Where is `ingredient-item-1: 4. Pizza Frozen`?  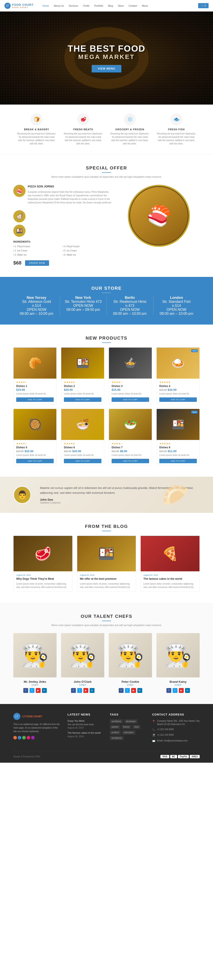
ingredient-item-1: 4. Pizza Frozen is located at coordinates (87, 247).